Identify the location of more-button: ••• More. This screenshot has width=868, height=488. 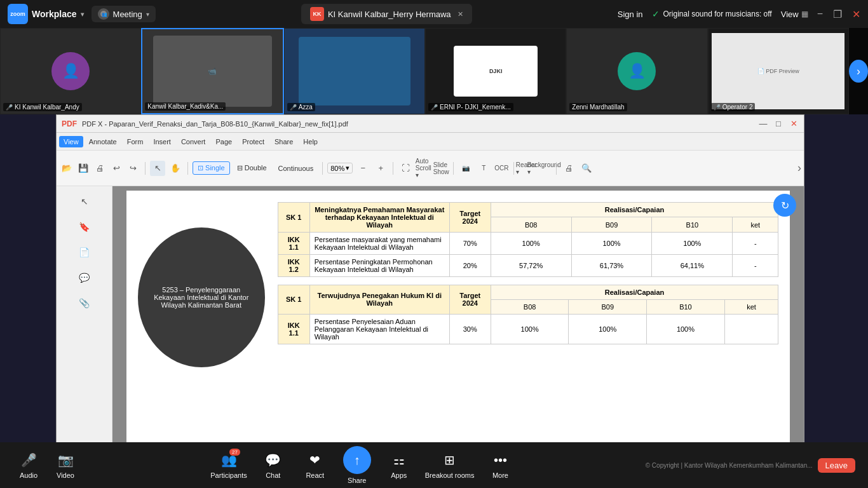
(500, 465).